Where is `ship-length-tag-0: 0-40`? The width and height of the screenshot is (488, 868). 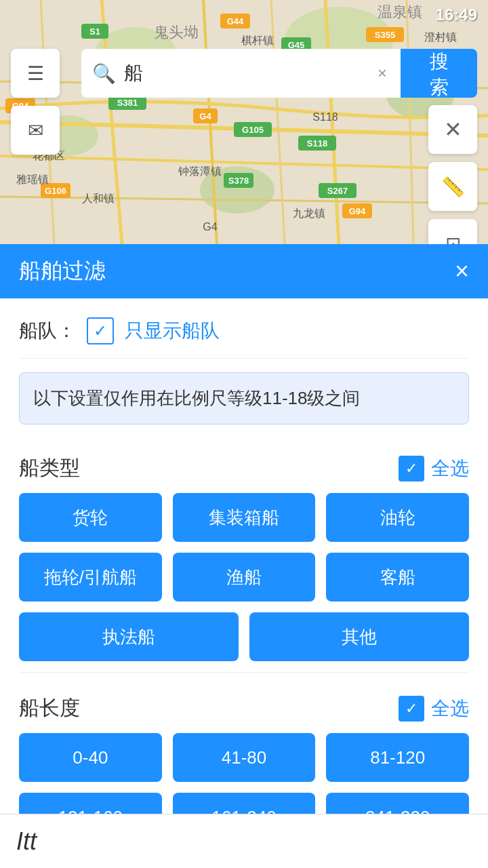
ship-length-tag-0: 0-40 is located at coordinates (91, 757).